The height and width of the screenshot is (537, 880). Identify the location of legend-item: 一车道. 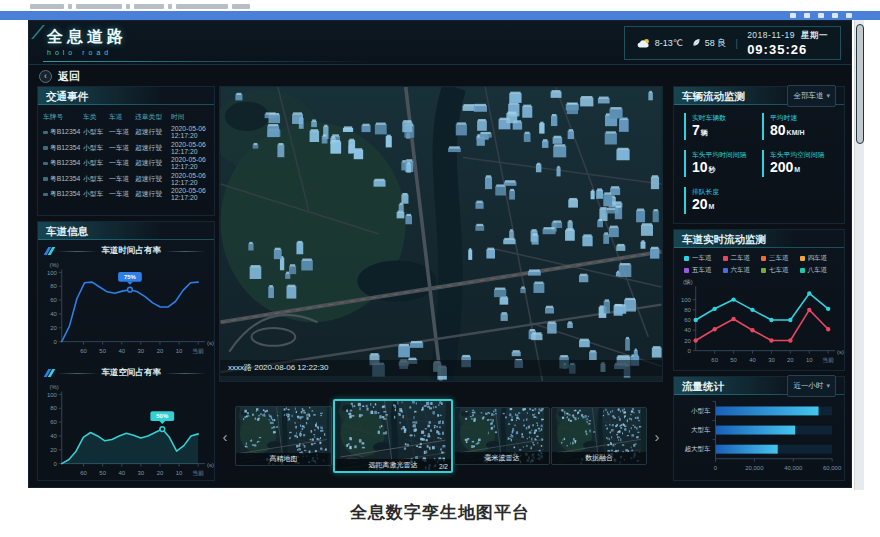
(702, 258).